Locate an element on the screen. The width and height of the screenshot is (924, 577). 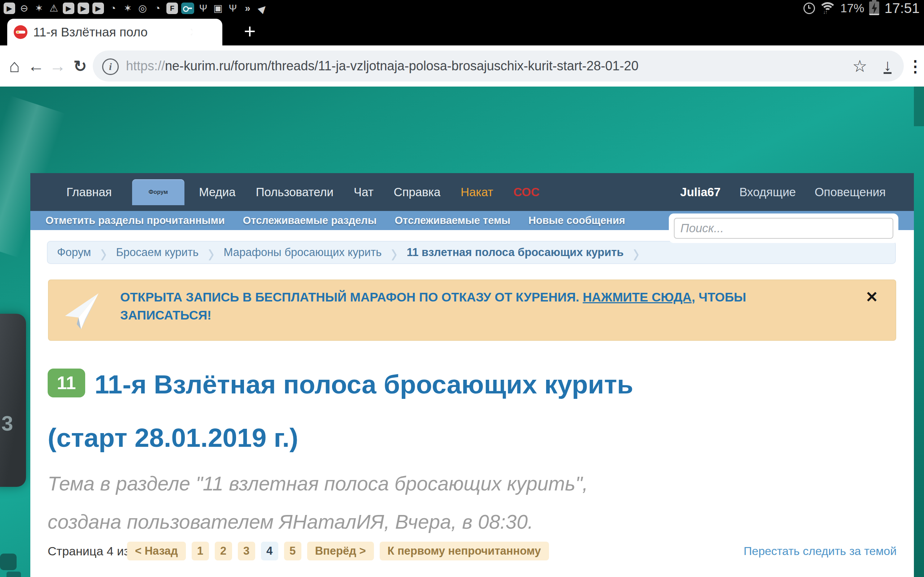
page-counter: Страница 4 из 5 is located at coordinates (94, 551).